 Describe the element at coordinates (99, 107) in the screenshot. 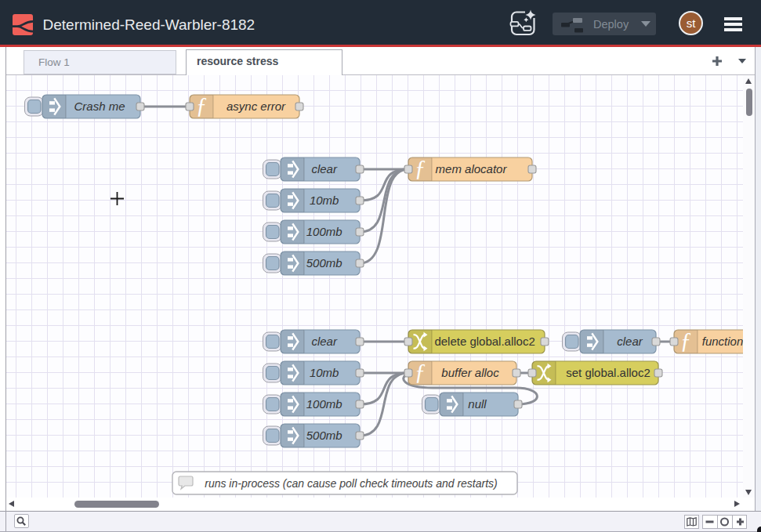

I see `svg-text: Crash me` at that location.